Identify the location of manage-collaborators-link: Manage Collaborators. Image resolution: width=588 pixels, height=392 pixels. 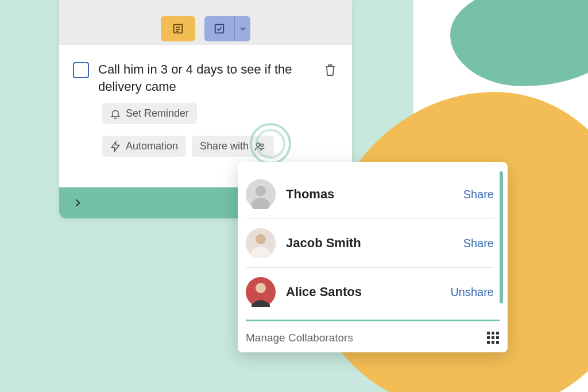
(300, 338).